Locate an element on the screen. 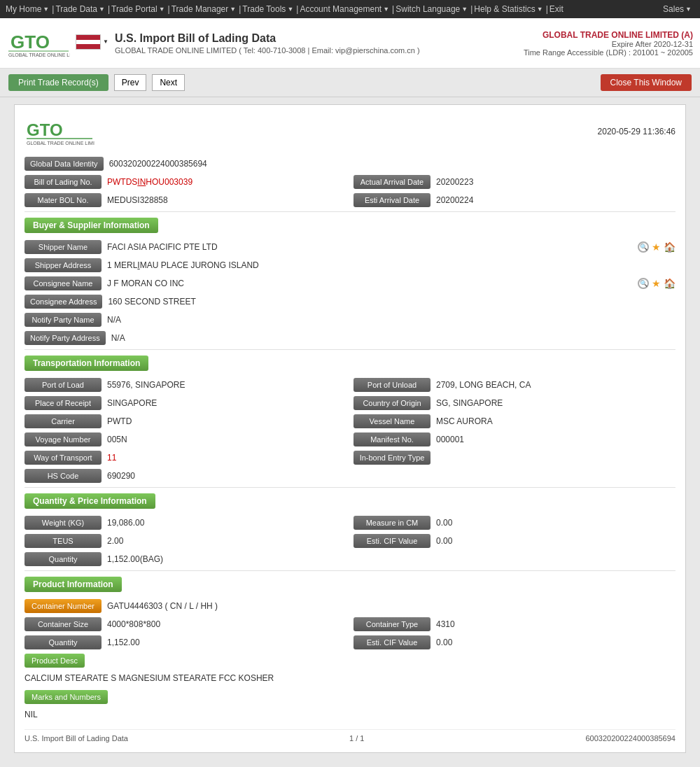  logo-area: GTO GLOBAL TRADE ONLINE LIMITED is located at coordinates (57, 43).